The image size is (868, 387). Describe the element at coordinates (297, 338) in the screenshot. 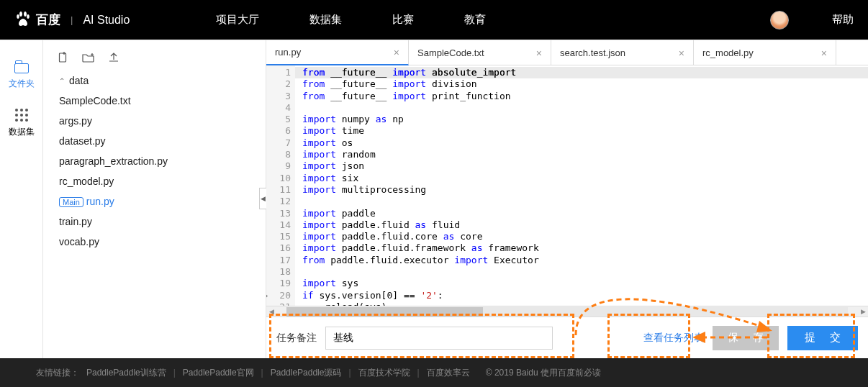

I see `task-note-label: 任务备注` at that location.